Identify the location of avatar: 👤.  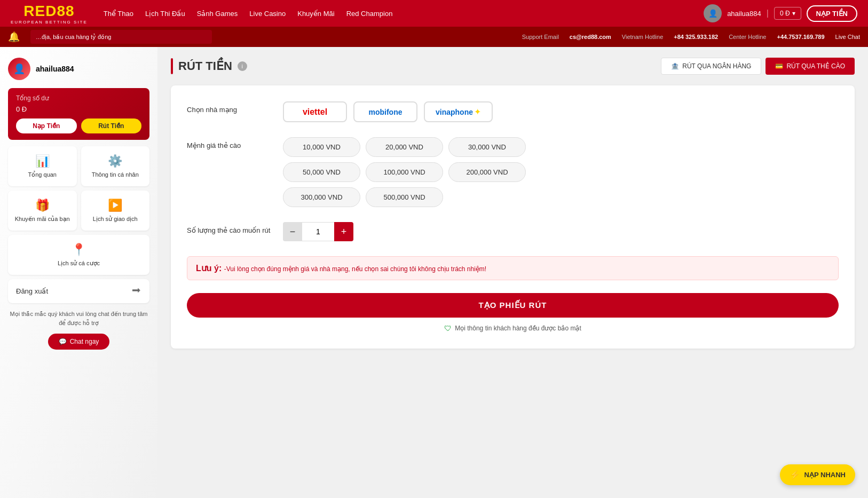
(713, 13).